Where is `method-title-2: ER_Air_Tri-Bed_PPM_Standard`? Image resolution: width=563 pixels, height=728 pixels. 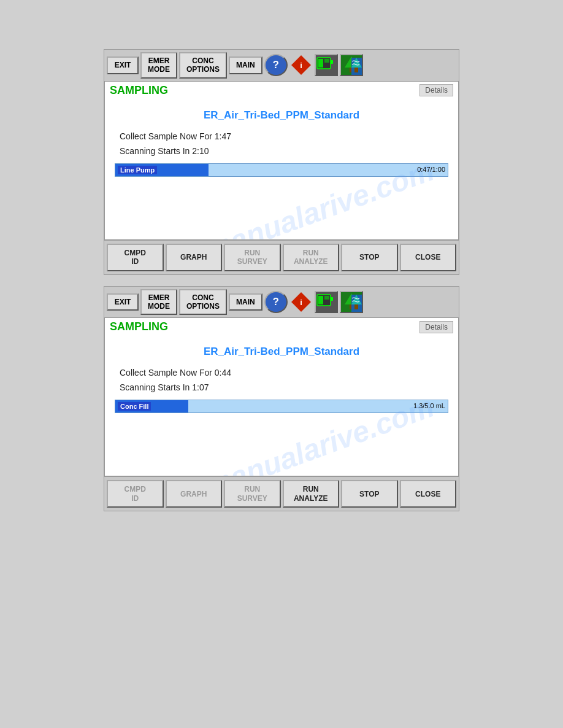
method-title-2: ER_Air_Tri-Bed_PPM_Standard is located at coordinates (282, 352).